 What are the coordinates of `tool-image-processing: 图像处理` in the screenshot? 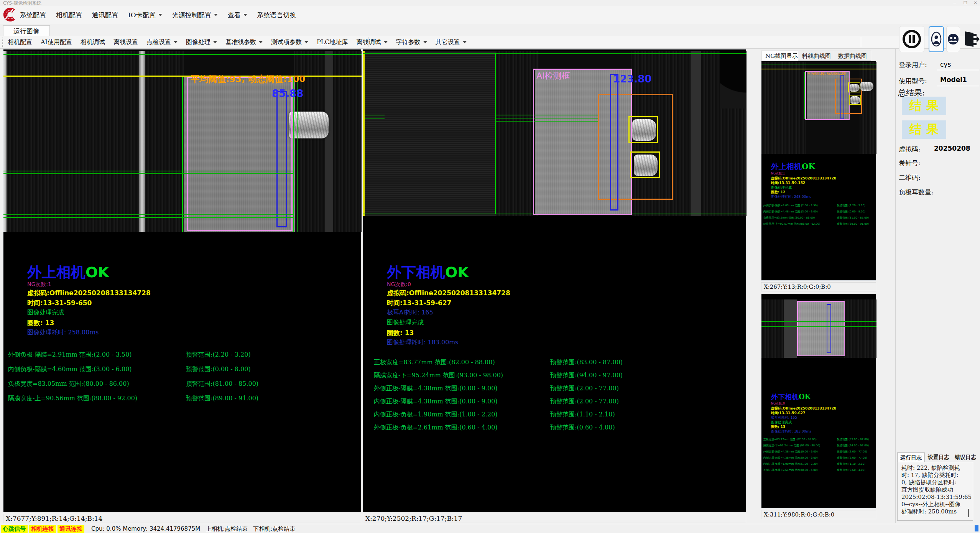 It's located at (202, 42).